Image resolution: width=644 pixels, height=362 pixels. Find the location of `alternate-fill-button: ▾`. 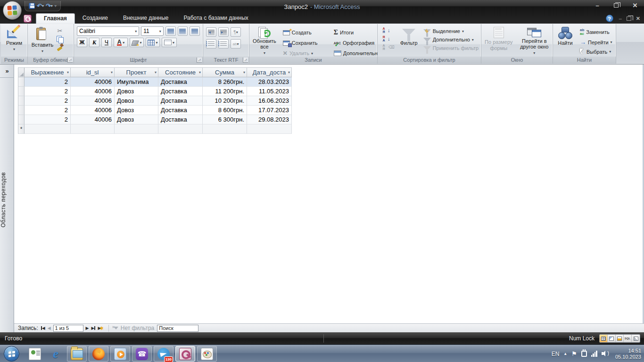

alternate-fill-button: ▾ is located at coordinates (169, 42).